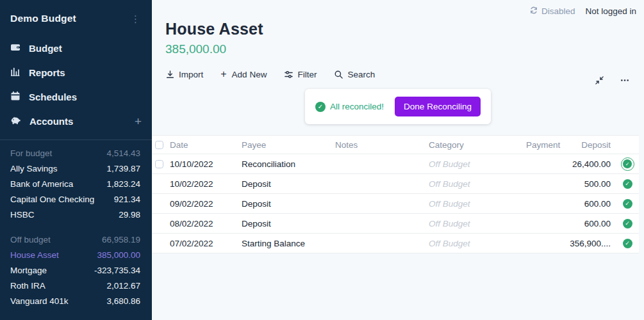 This screenshot has width=644, height=320. Describe the element at coordinates (42, 184) in the screenshot. I see `account-name: Bank of America` at that location.